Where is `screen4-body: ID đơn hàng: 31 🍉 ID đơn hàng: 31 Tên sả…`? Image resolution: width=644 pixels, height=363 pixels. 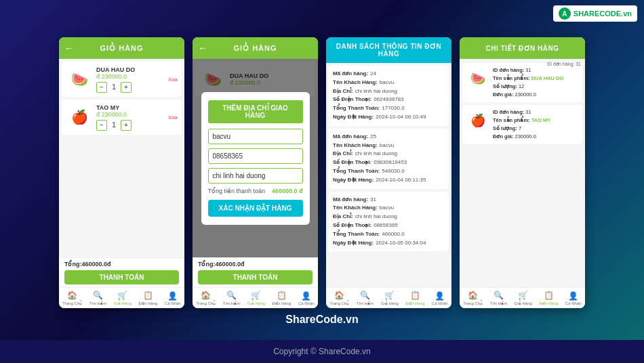
screen4-body: ID đơn hàng: 31 🍉 ID đơn hàng: 31 Tên sả… is located at coordinates (522, 173).